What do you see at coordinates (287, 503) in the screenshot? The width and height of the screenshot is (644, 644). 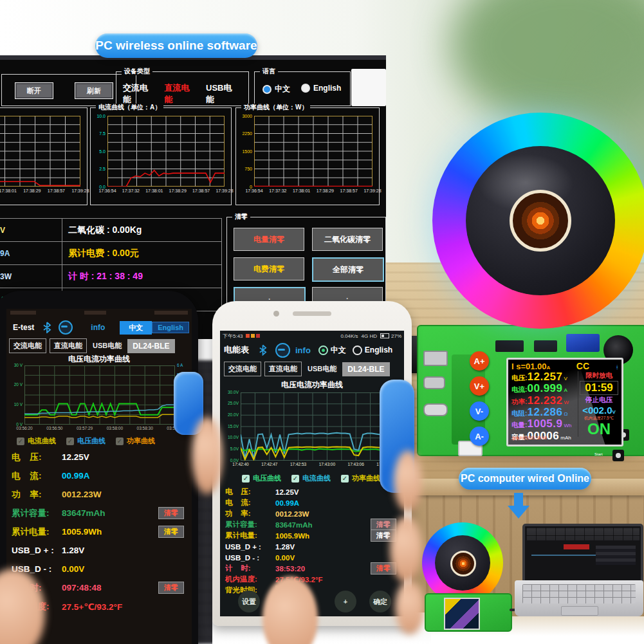 I see `row-value: 00.99A` at bounding box center [287, 503].